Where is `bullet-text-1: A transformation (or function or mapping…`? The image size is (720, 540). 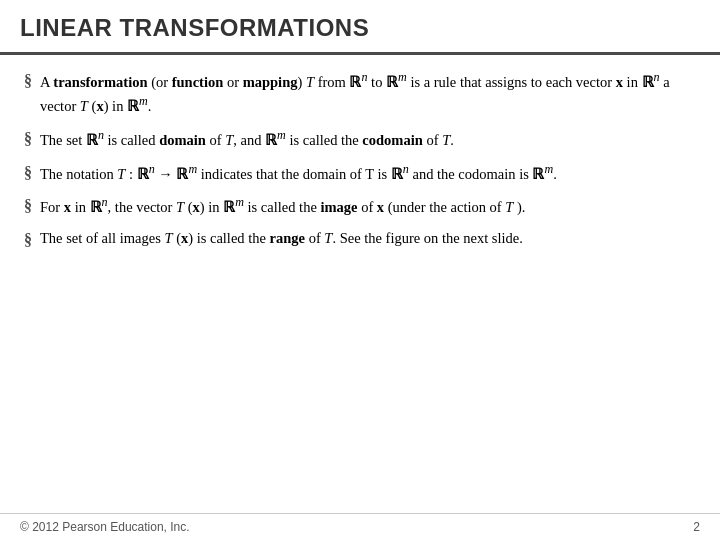 bullet-text-1: A transformation (or function or mapping… is located at coordinates (368, 93).